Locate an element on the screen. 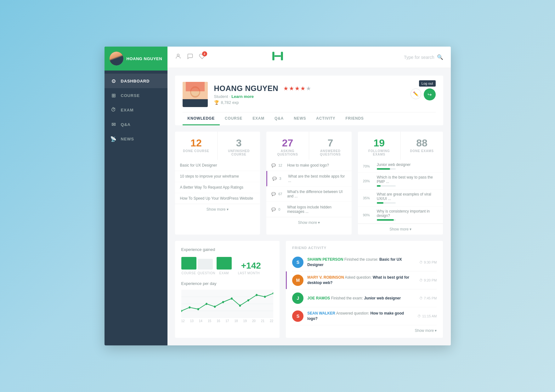  sidebar-item-news: 📡 NEWS is located at coordinates (136, 139).